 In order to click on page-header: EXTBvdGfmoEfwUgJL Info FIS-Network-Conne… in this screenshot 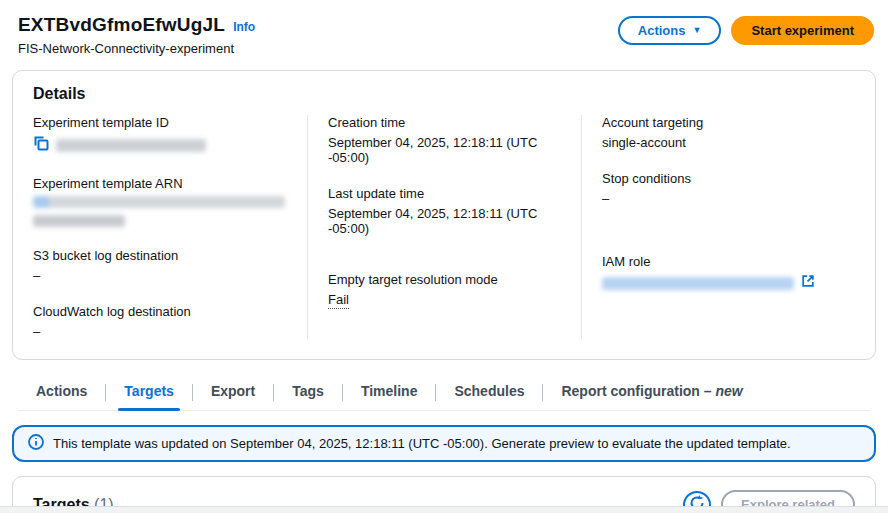, I will do `click(444, 28)`.